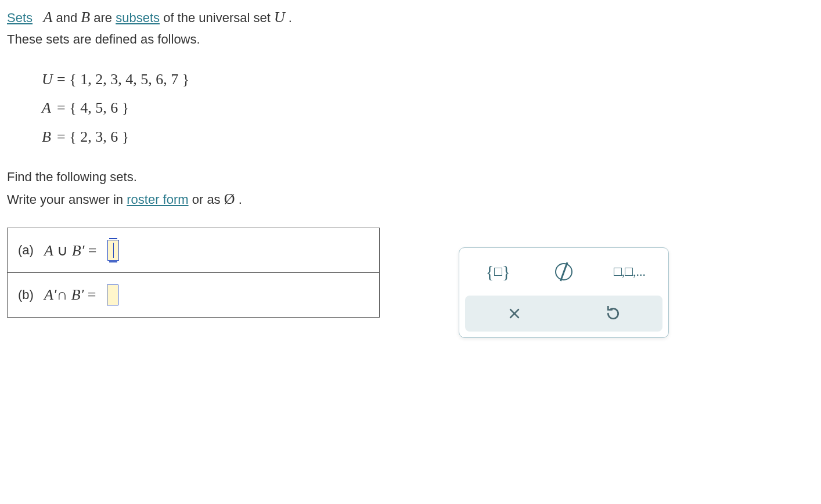  I want to click on palette-braces-button: {}, so click(498, 272).